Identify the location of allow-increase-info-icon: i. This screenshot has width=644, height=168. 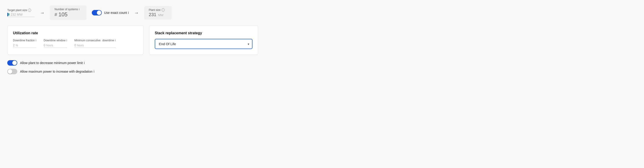
(94, 71).